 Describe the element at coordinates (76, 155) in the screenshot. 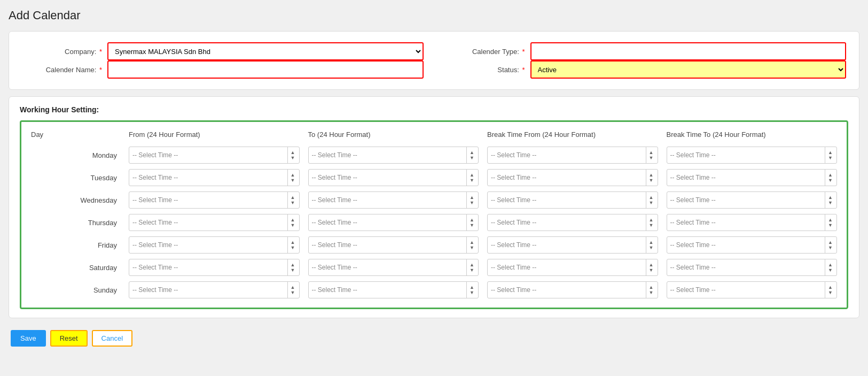

I see `day-label: Monday` at that location.